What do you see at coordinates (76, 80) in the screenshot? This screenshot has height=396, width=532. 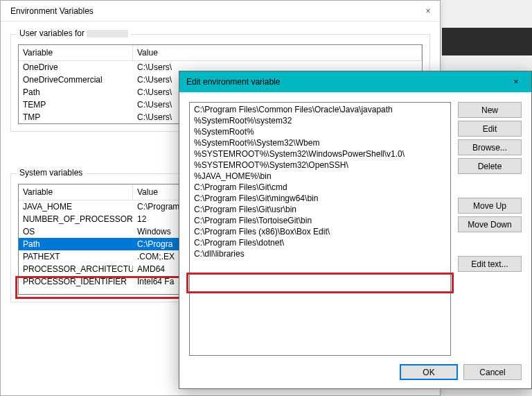 I see `cell-variable: OneDriveCommercial` at bounding box center [76, 80].